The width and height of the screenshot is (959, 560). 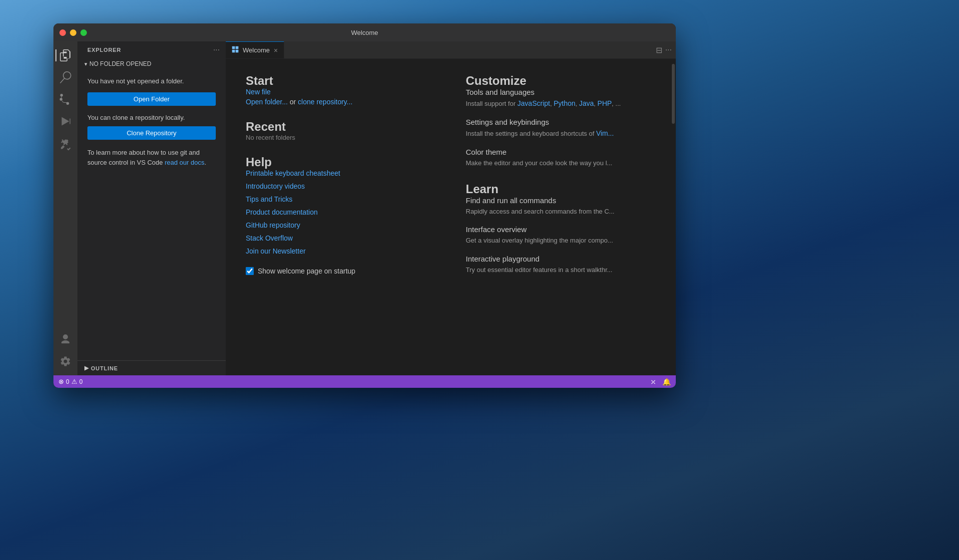 I want to click on php-link: PHP, so click(x=604, y=103).